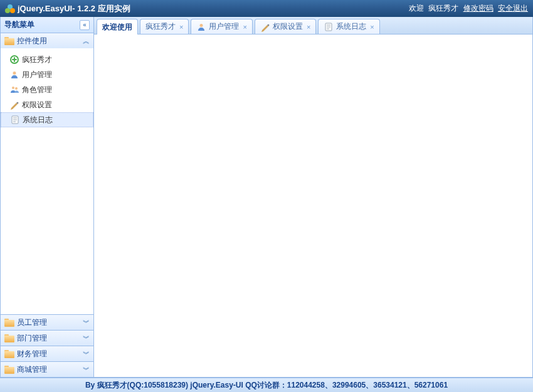 Image resolution: width=533 pixels, height=392 pixels. I want to click on accordion-header-mall: 商城管理 ︾, so click(47, 369).